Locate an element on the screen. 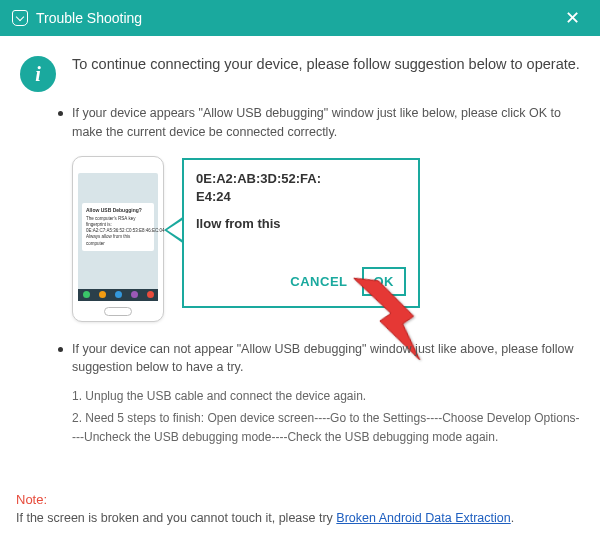 Image resolution: width=600 pixels, height=540 pixels. bullet-1: If your device appears "Allow USB debugg… is located at coordinates (326, 123).